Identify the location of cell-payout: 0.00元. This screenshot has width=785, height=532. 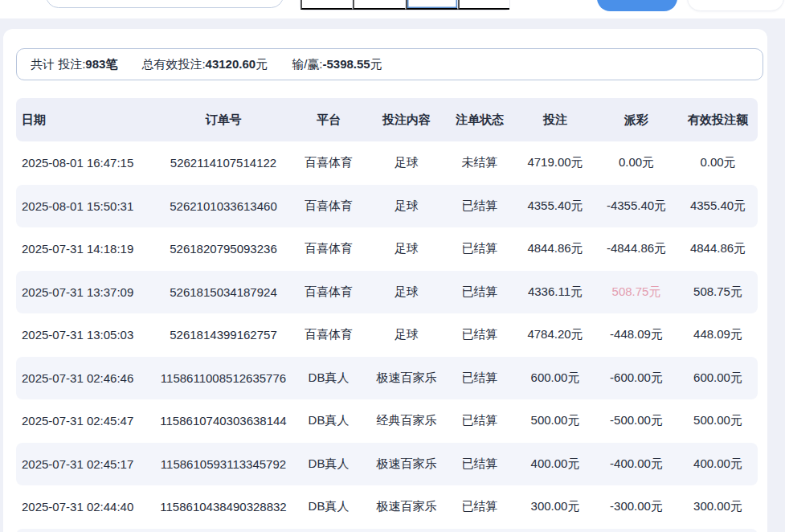
(636, 163).